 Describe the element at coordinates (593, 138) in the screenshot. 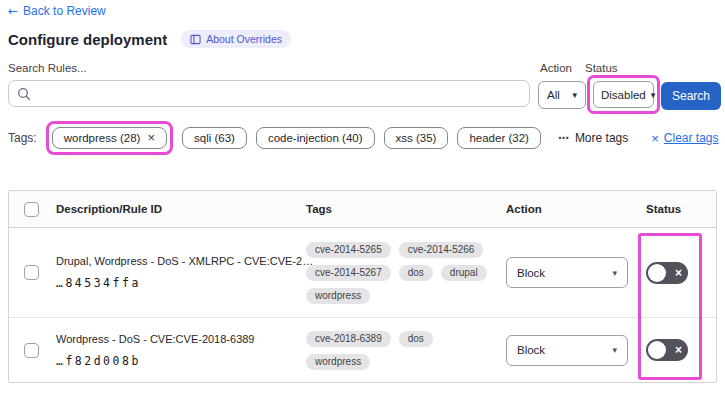

I see `more-tags-button: ··· More tags` at that location.